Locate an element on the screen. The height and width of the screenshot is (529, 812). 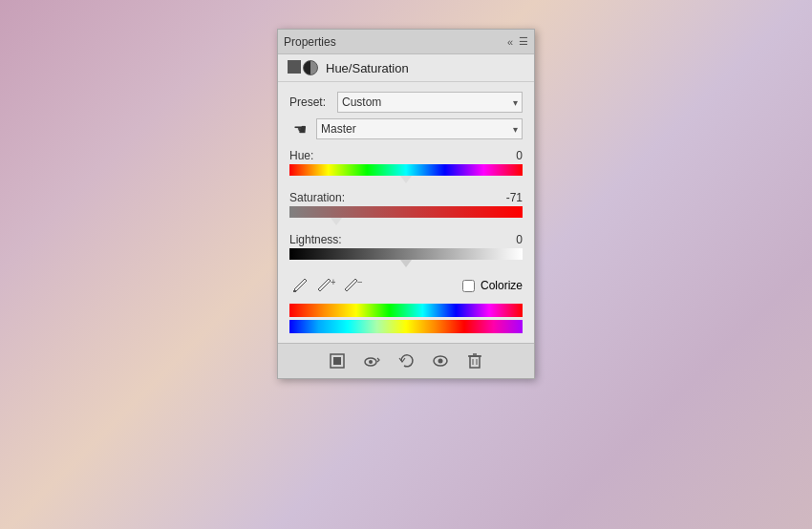
saturation-slider-row: Saturation: -71 is located at coordinates (406, 210).